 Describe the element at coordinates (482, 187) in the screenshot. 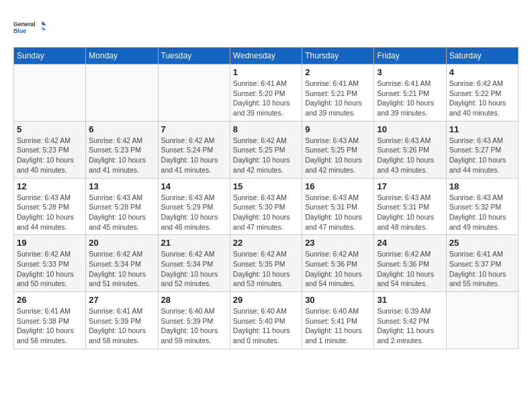

I see `day-number: 18` at that location.